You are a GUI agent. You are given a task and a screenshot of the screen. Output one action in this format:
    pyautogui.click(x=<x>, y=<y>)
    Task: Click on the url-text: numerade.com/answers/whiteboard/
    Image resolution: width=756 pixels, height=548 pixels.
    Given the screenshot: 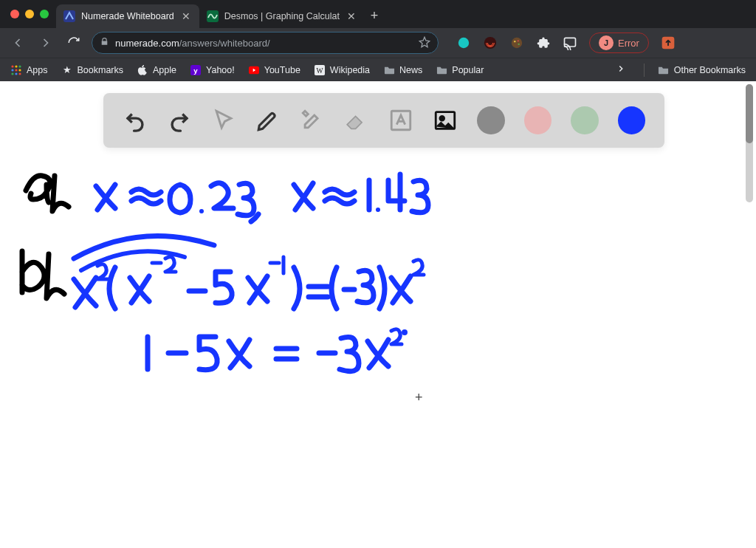 What is the action you would take?
    pyautogui.click(x=264, y=43)
    